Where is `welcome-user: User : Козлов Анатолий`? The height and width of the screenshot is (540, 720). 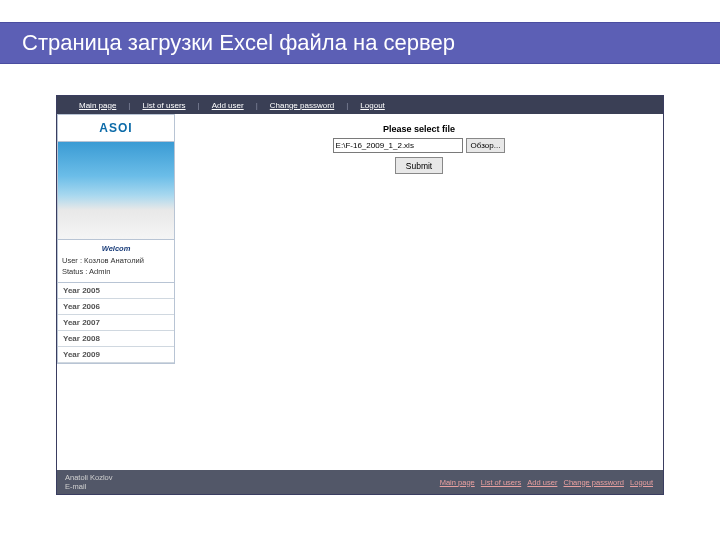
welcome-user: User : Козлов Анатолий is located at coordinates (116, 260).